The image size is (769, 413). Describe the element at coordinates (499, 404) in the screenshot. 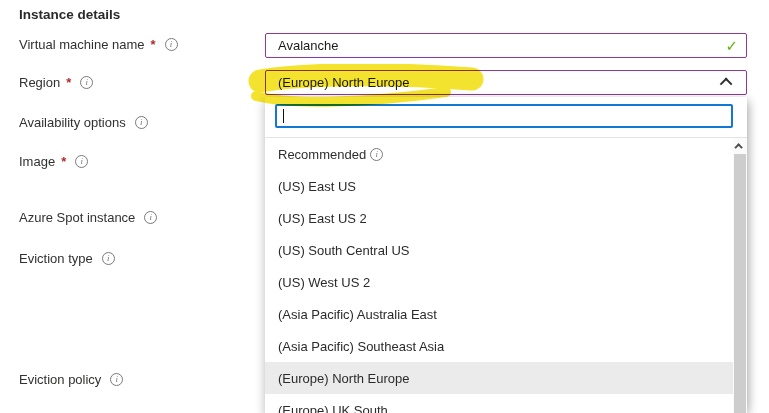

I see `region-option: (Europe) UK South` at that location.